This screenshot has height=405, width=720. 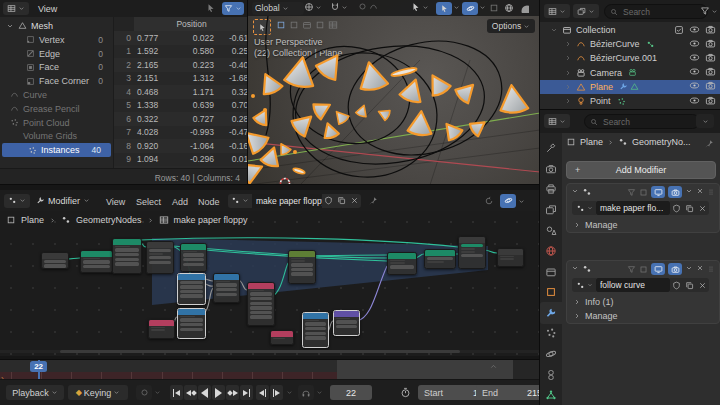 I want to click on timeline-expand-icon, so click(x=494, y=366).